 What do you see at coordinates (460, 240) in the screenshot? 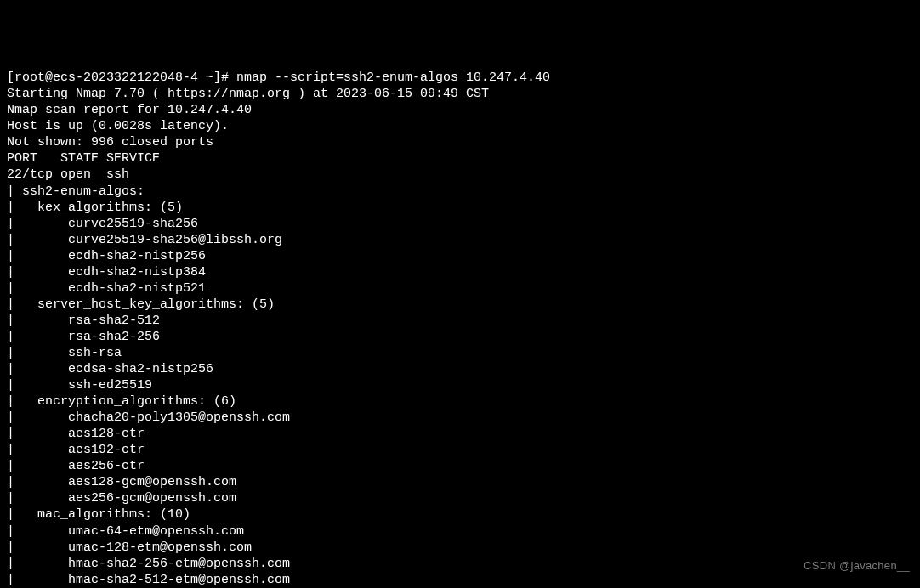
I see `output-line: | curve25519-sha256@libssh.org` at bounding box center [460, 240].